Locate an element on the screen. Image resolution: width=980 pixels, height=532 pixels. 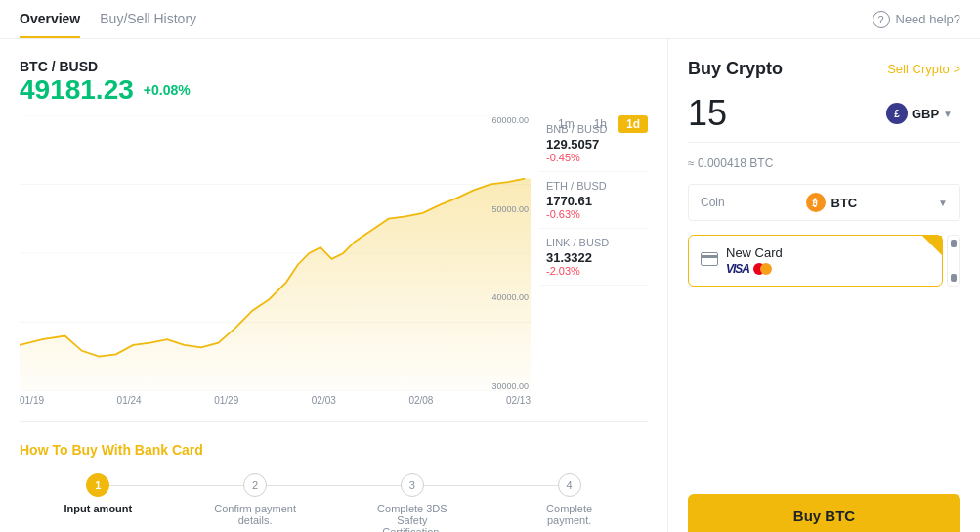
x-label-0129: 01/29 is located at coordinates (227, 401).